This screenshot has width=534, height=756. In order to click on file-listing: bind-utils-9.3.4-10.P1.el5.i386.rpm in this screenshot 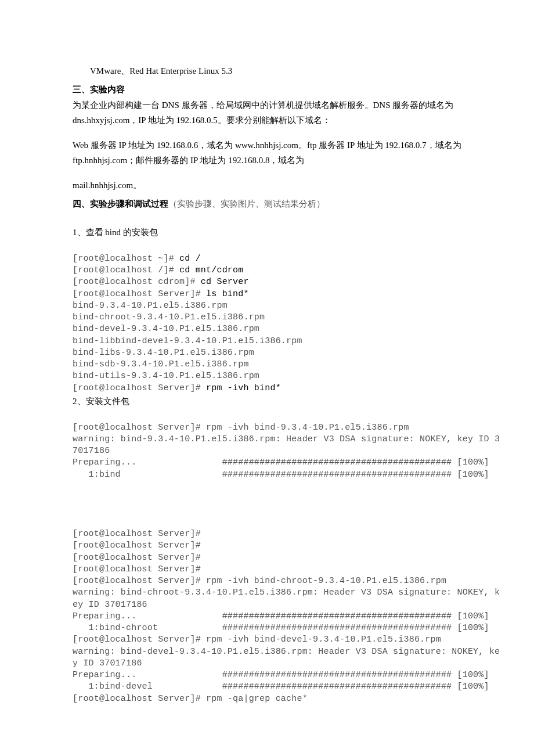, I will do `click(166, 376)`.